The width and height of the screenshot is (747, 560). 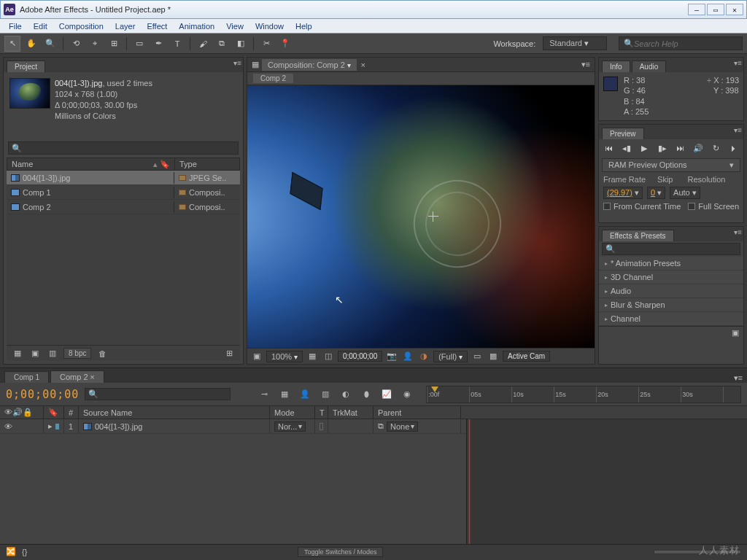 I want to click on menu-help: Help, so click(x=303, y=26).